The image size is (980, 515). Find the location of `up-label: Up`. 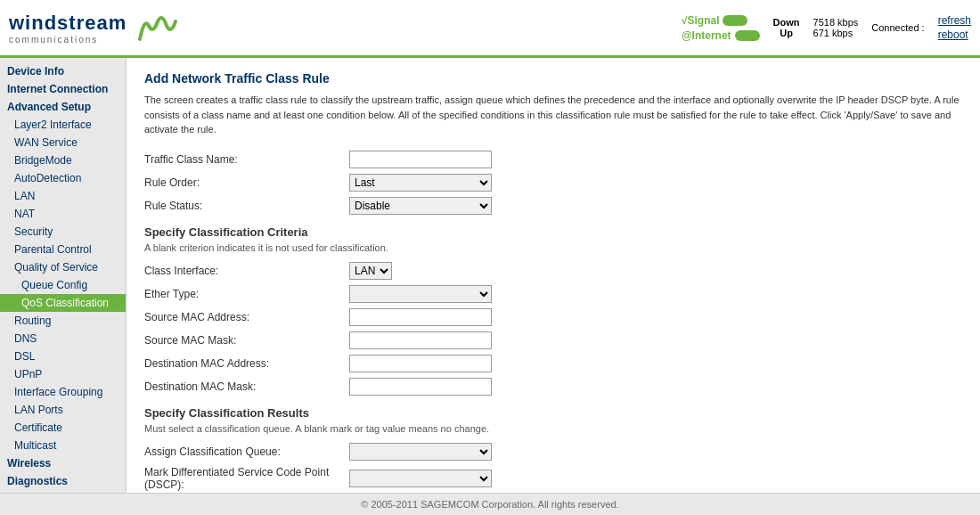

up-label: Up is located at coordinates (786, 33).